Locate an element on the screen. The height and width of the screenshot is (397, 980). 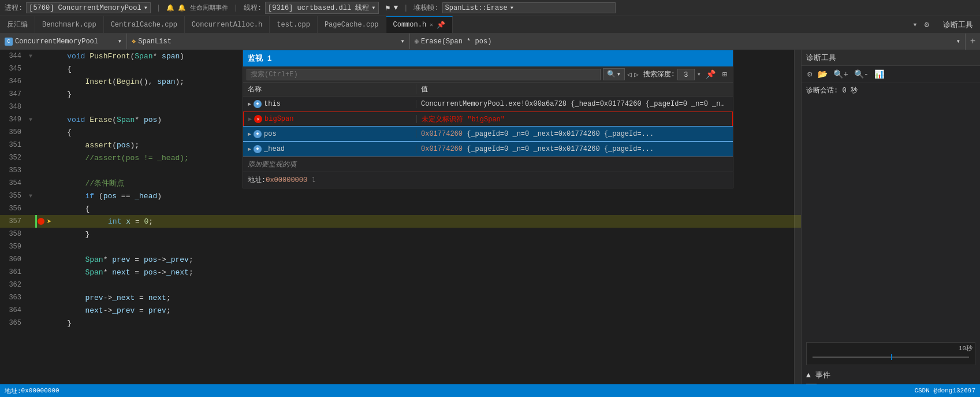
search-depth-input is located at coordinates (686, 75).